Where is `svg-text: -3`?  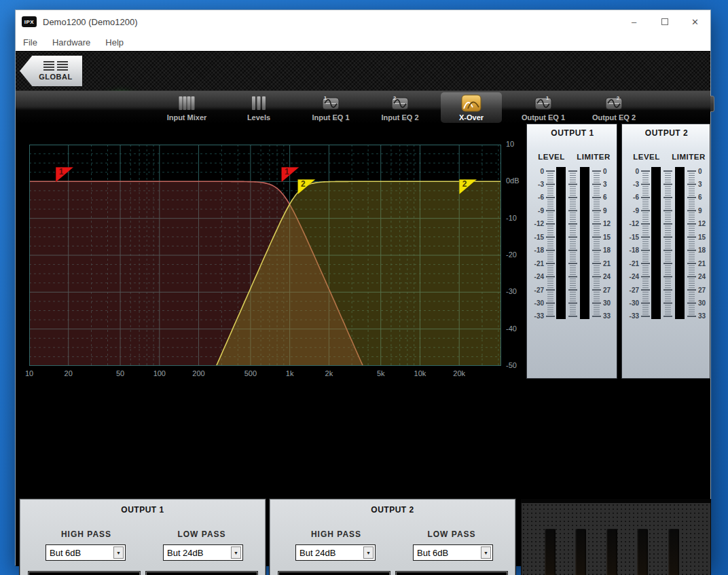
svg-text: -3 is located at coordinates (541, 185).